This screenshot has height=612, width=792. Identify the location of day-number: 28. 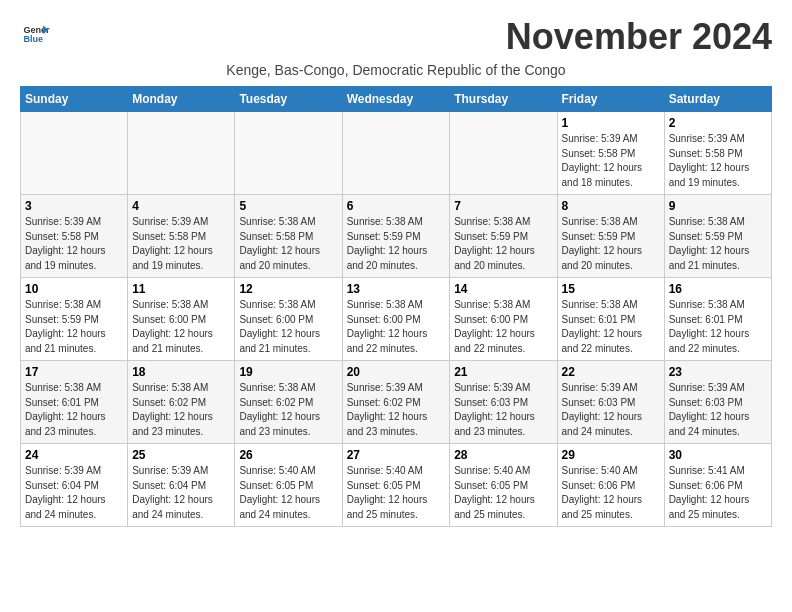
(503, 455).